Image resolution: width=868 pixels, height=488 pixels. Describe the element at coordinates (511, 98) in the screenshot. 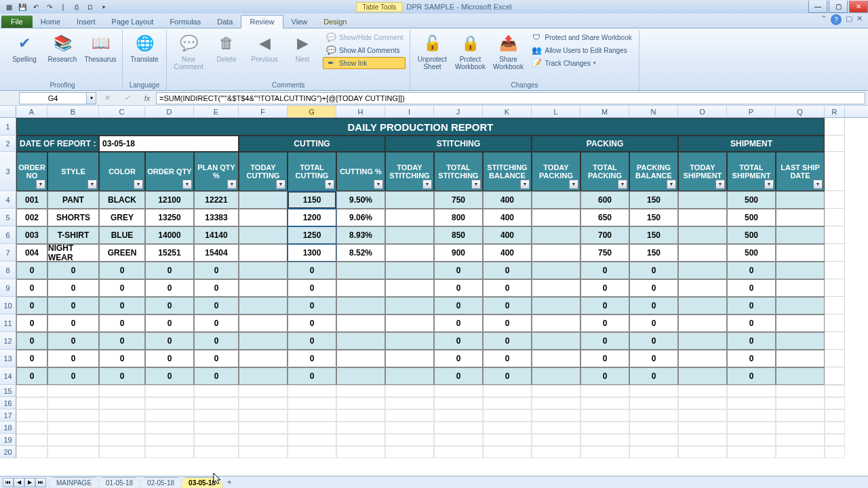

I see `formula-bar: =SUM(INDIRECT("'"&$T$4&"'!TOTALCUTTING")…` at that location.